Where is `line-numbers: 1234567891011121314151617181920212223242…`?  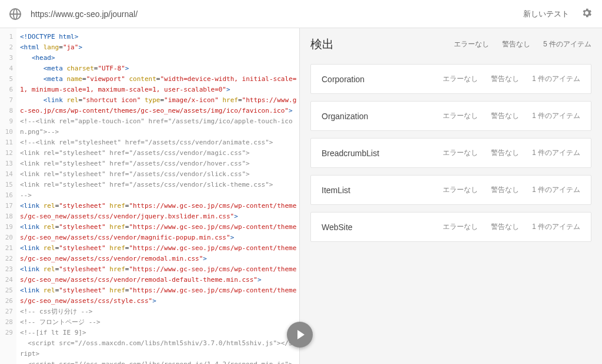
line-numbers: 1234567891011121314151617181920212223242… is located at coordinates (8, 196).